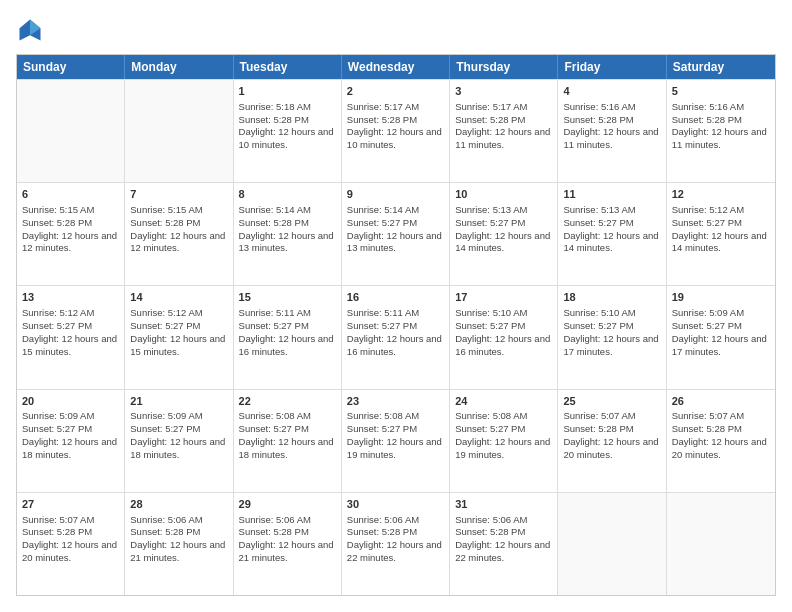 This screenshot has height=612, width=792. I want to click on day-cell-14: 14Sunrise: 5:12 AM Sunset: 5:27 PM Dayli…, so click(179, 337).